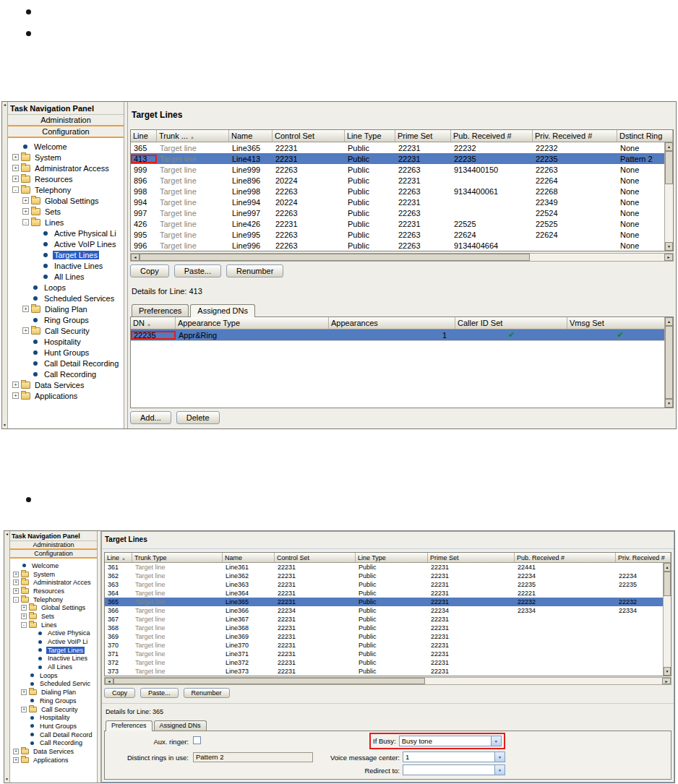 This screenshot has width=678, height=784. I want to click on table-row: 994 Target line Line994 20224 Public 222…, so click(402, 202).